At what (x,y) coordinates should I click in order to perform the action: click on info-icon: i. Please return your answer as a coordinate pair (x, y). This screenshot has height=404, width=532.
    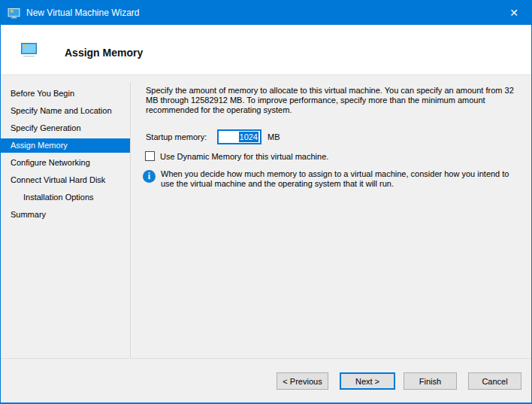
    Looking at the image, I should click on (149, 176).